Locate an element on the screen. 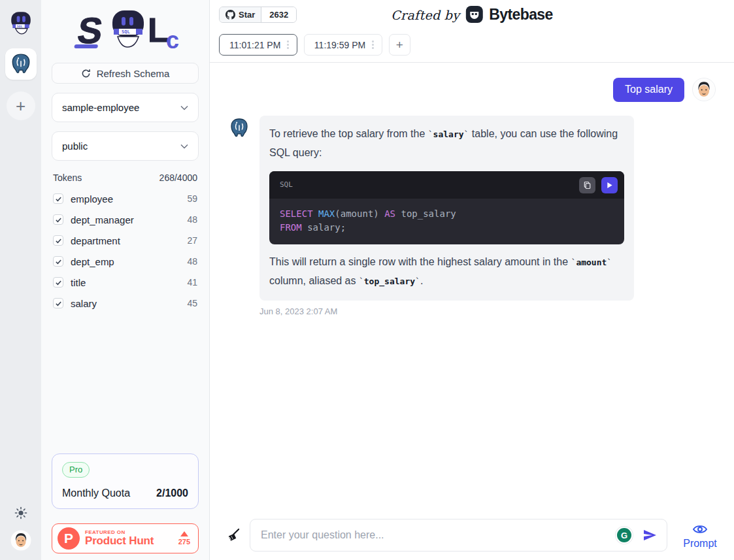 The width and height of the screenshot is (734, 560). eye-icon is located at coordinates (700, 529).